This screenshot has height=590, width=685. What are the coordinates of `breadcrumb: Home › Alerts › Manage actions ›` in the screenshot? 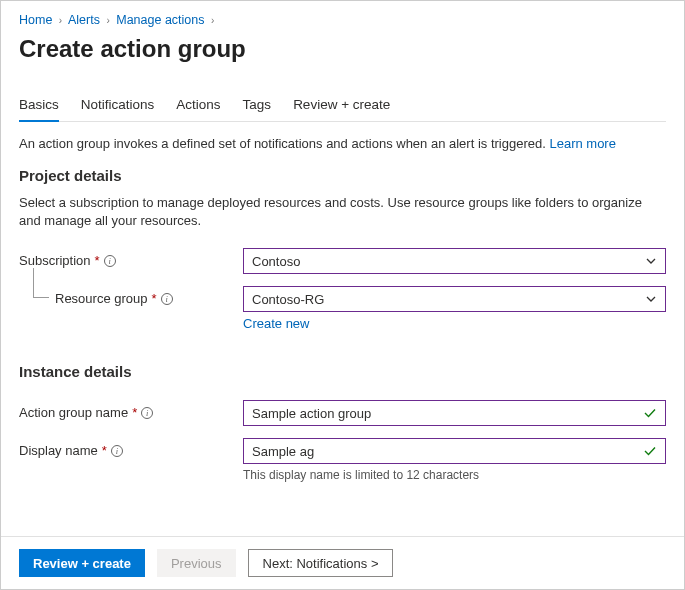 It's located at (342, 20).